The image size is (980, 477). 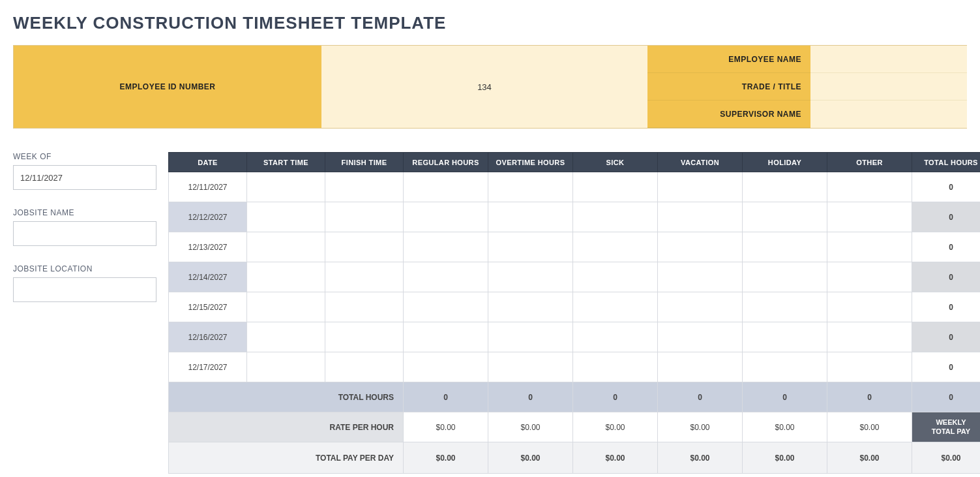 What do you see at coordinates (85, 234) in the screenshot?
I see `jobsite-name-field` at bounding box center [85, 234].